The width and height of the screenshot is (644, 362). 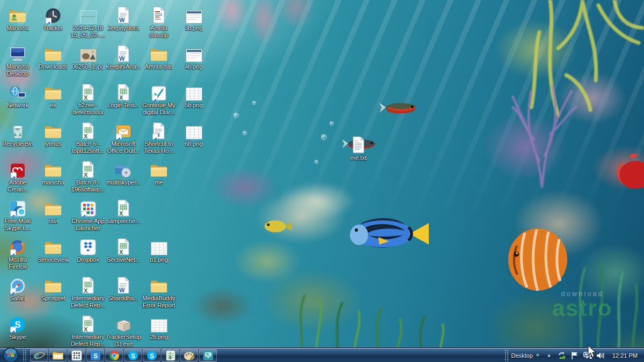 I want to click on app-tracker-icon, so click(x=53, y=14).